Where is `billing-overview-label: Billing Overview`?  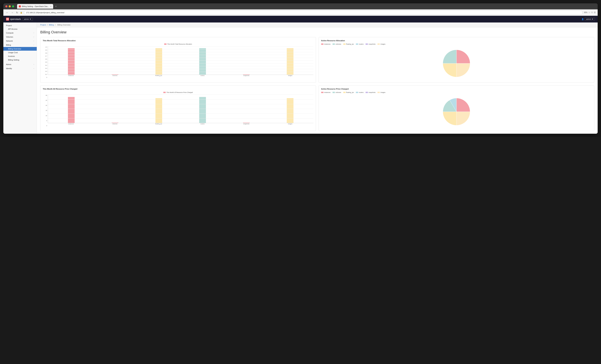 billing-overview-label: Billing Overview is located at coordinates (15, 49).